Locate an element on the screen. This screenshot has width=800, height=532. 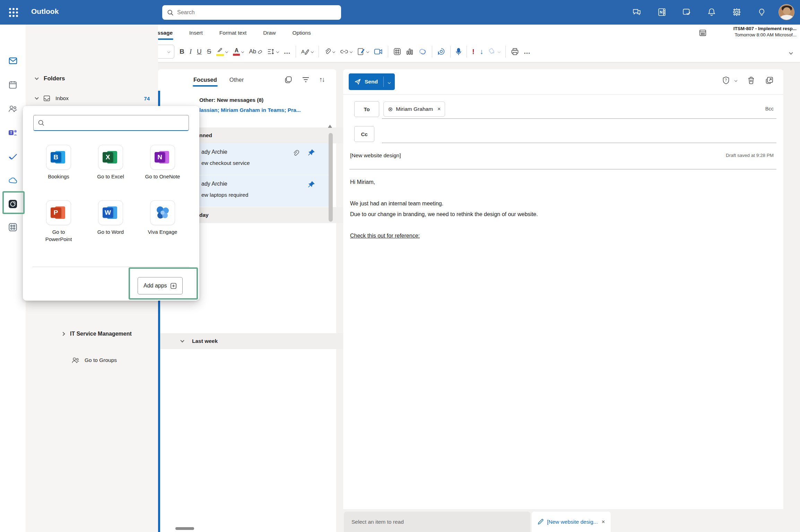
app-item-bookings: B Bookings is located at coordinates (59, 162).